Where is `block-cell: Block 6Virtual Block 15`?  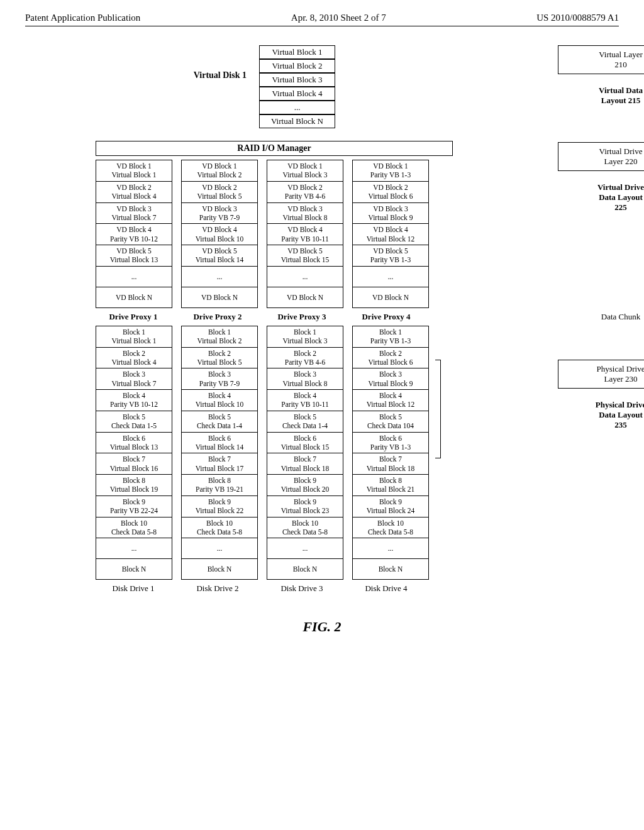
block-cell: Block 6Virtual Block 15 is located at coordinates (305, 443).